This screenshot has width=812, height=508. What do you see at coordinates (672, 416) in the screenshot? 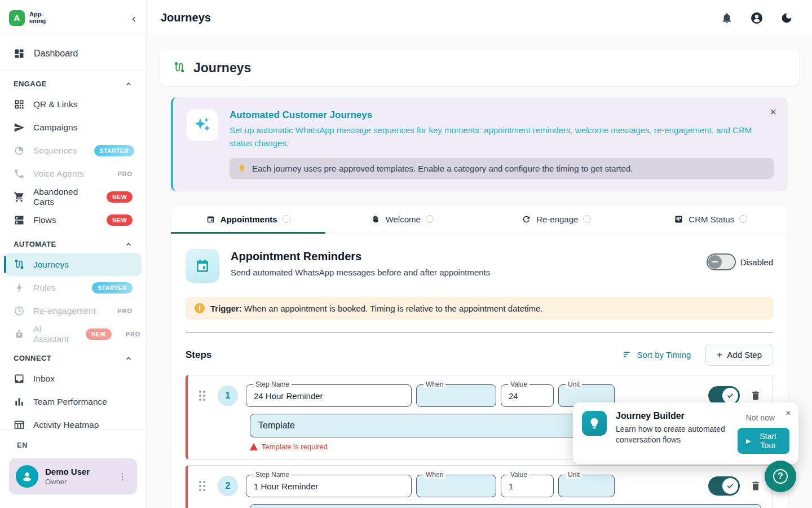
I see `popup-title: Journey Builder` at bounding box center [672, 416].